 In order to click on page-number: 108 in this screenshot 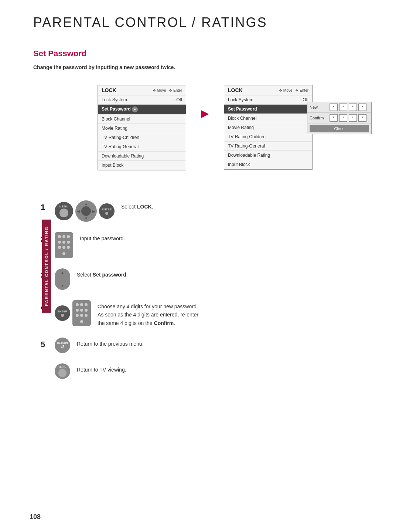, I will do `click(35, 517)`.